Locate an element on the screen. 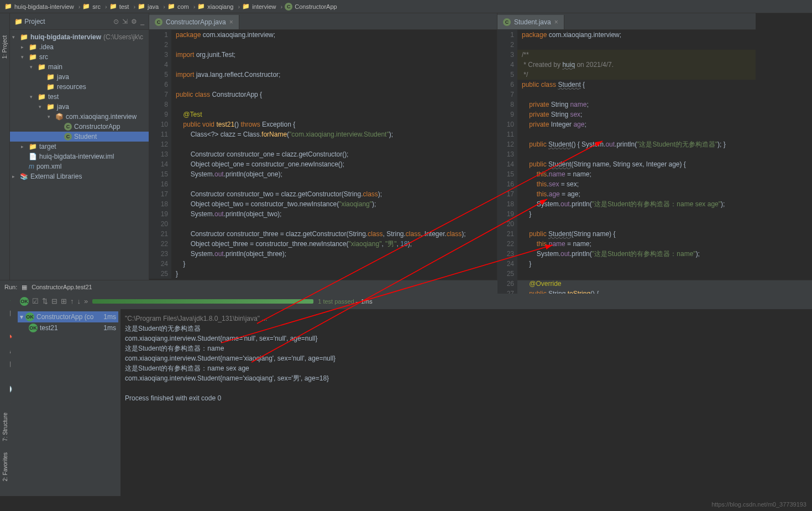  tree-item: ▾📦com.xiaoqiang.interview is located at coordinates (80, 117).